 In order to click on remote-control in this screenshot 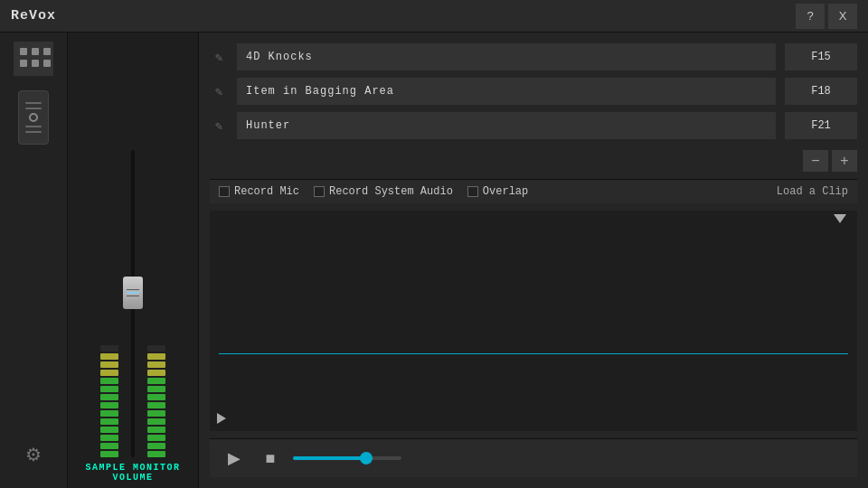, I will do `click(33, 117)`.